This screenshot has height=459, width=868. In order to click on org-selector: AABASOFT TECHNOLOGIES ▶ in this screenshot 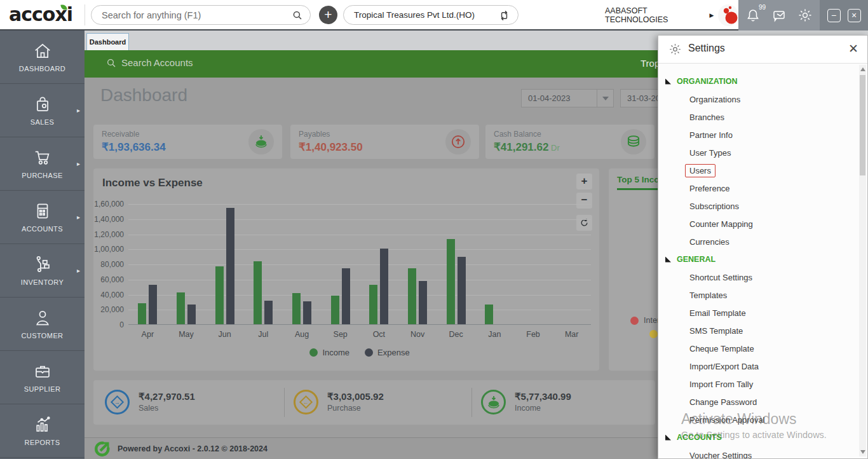, I will do `click(672, 15)`.